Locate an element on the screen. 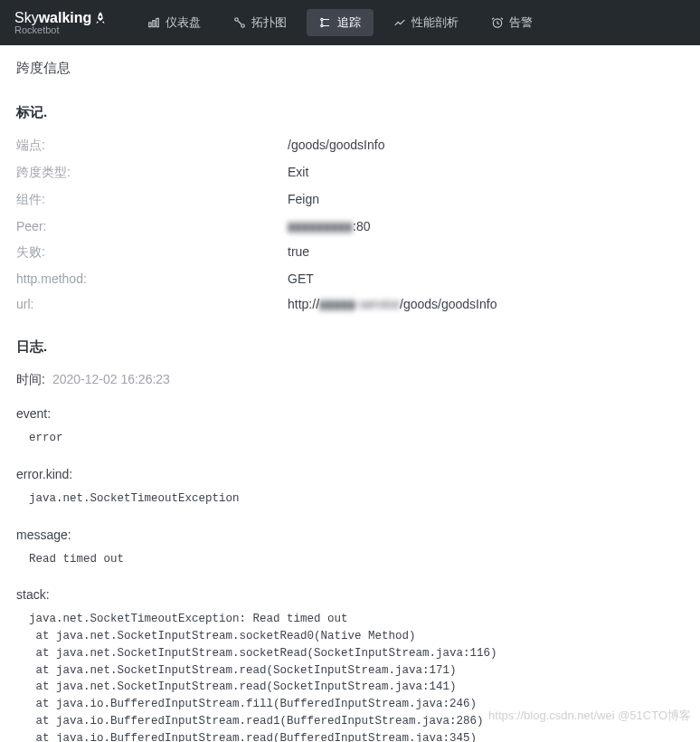 The height and width of the screenshot is (742, 700). tag-row-component: 组件: Feign is located at coordinates (350, 200).